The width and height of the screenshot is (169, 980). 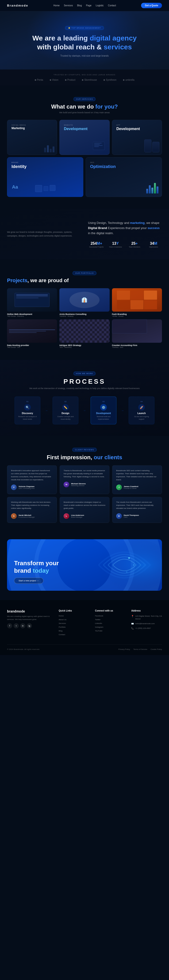 I want to click on project-name-5: Counter Accounting Firm, so click(x=137, y=345).